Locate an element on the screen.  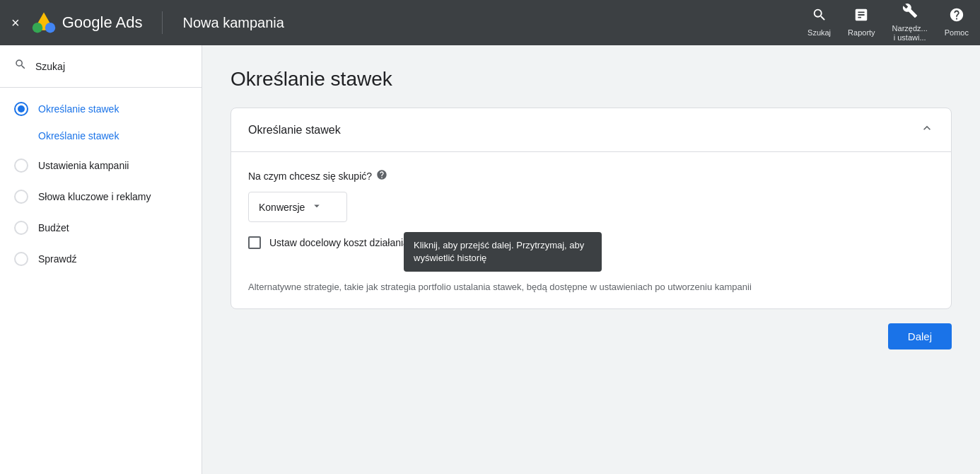
logo-icon is located at coordinates (44, 23).